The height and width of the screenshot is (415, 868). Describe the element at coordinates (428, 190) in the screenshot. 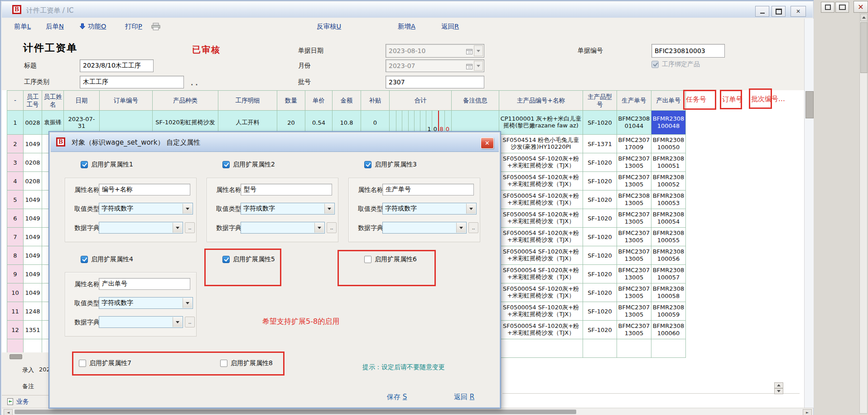

I see `prop-name-input: 生产单号` at that location.